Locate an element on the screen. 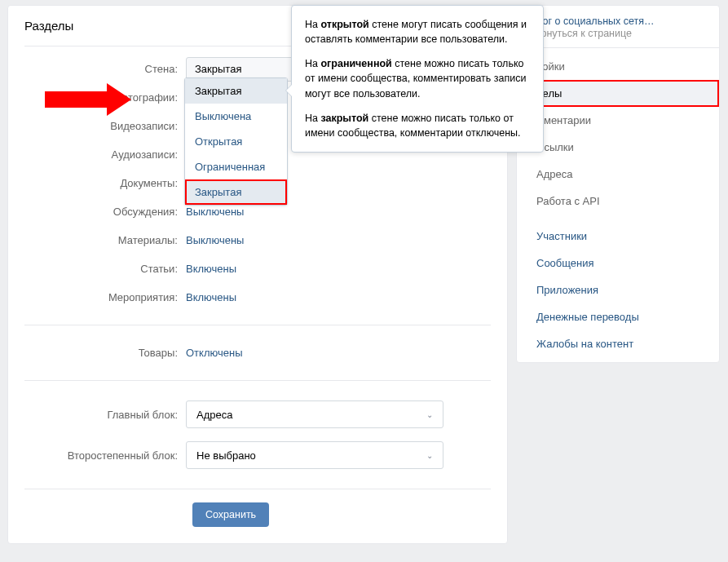 This screenshot has height=562, width=728. label-events: Мероприятия: is located at coordinates (105, 297).